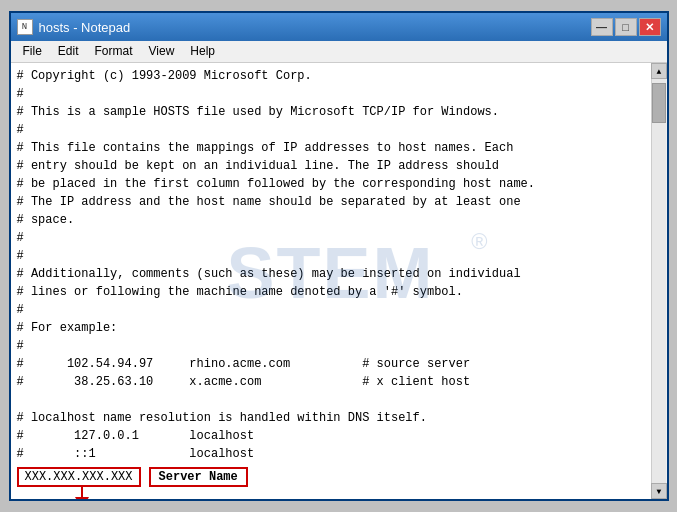  What do you see at coordinates (32, 52) in the screenshot?
I see `menu-file: File` at bounding box center [32, 52].